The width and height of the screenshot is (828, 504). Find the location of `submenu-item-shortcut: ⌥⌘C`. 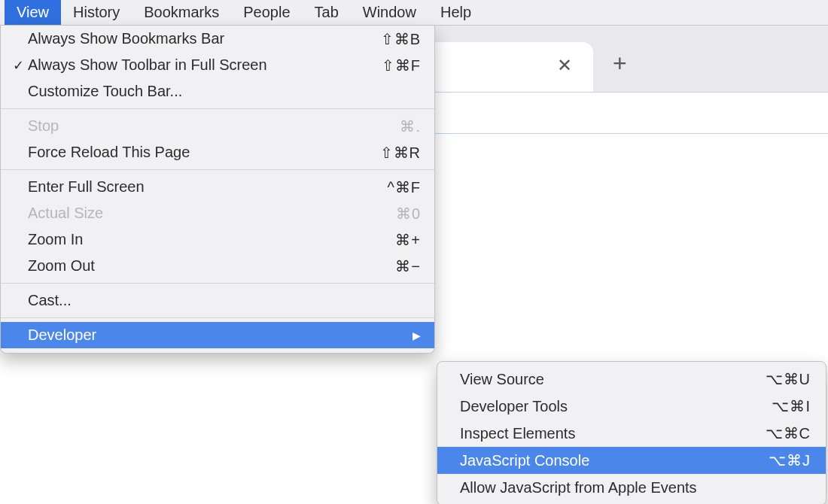

submenu-item-shortcut: ⌥⌘C is located at coordinates (781, 433).